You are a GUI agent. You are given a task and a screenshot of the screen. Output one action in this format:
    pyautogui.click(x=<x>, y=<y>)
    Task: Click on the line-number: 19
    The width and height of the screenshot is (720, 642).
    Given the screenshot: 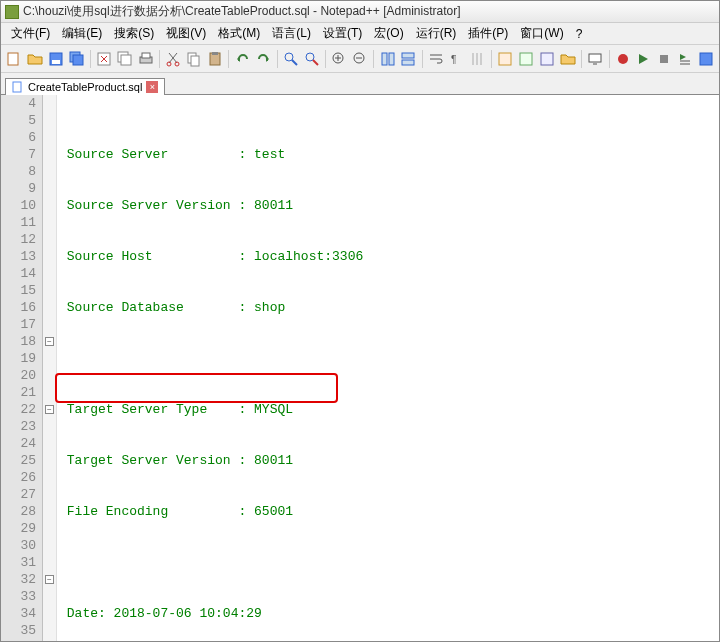 What is the action you would take?
    pyautogui.click(x=18, y=358)
    